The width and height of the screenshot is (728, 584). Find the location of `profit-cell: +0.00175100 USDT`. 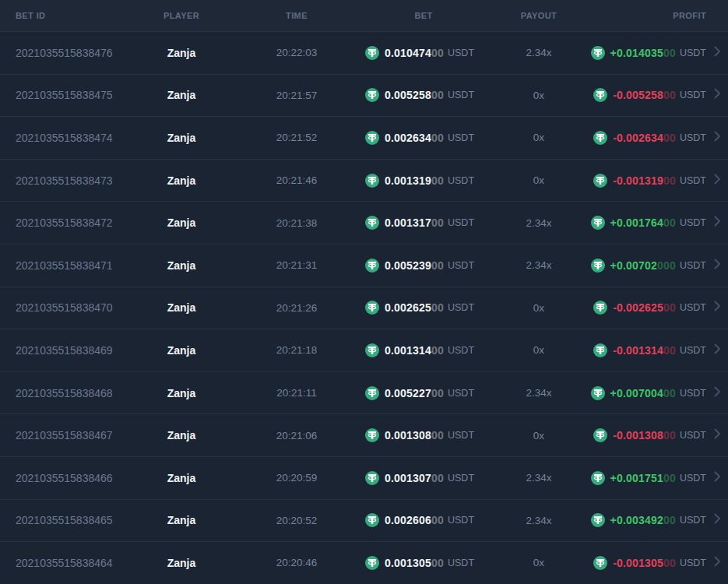

profit-cell: +0.00175100 USDT is located at coordinates (649, 478).